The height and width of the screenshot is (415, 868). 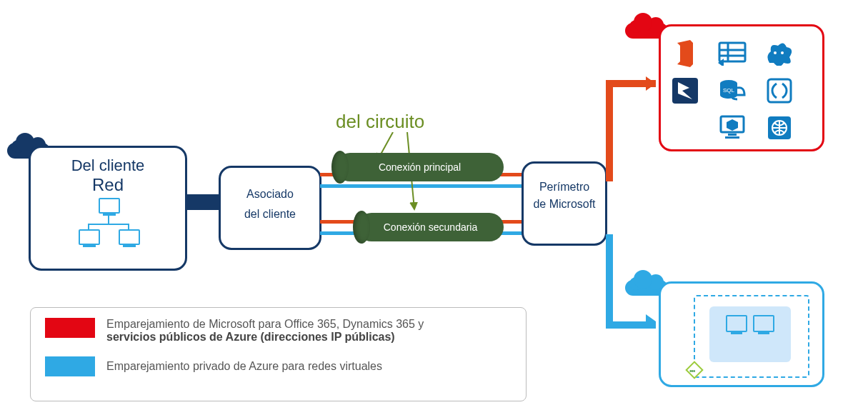 What do you see at coordinates (750, 334) in the screenshot?
I see `vnet-panel` at bounding box center [750, 334].